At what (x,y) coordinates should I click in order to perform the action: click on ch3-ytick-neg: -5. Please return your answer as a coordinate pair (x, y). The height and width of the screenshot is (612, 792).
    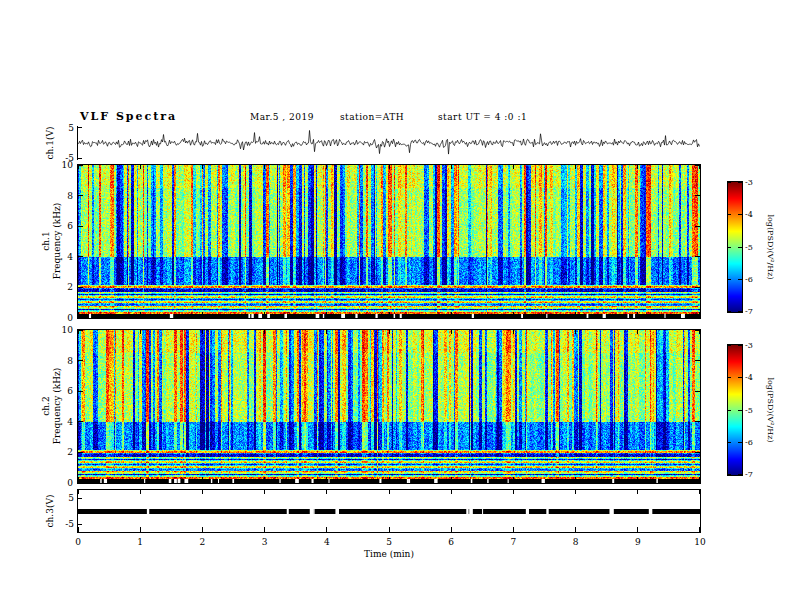
    Looking at the image, I should click on (70, 524).